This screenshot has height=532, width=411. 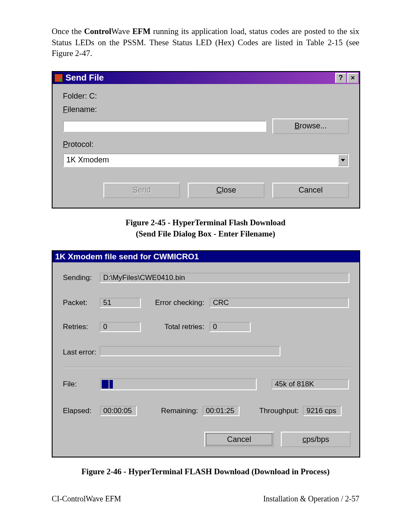 I want to click on last-error-label: Last error:, so click(x=79, y=352).